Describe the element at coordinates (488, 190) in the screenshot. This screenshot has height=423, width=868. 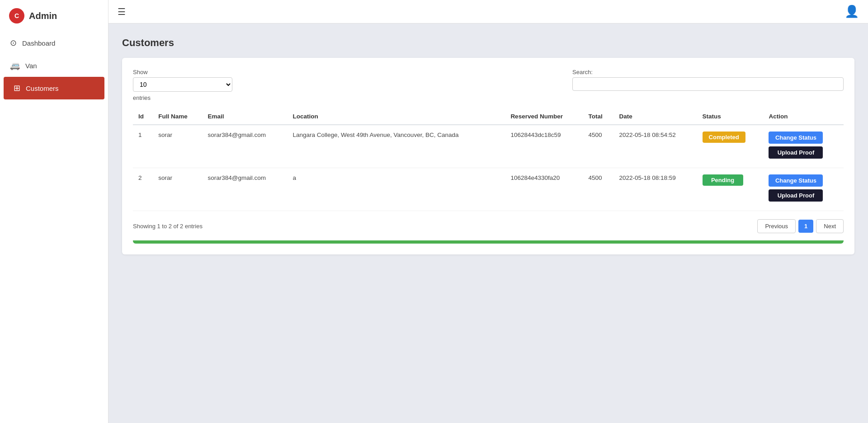
I see `table-row: 2 sorar sorar384@gmail.com a 106284e4330…` at that location.